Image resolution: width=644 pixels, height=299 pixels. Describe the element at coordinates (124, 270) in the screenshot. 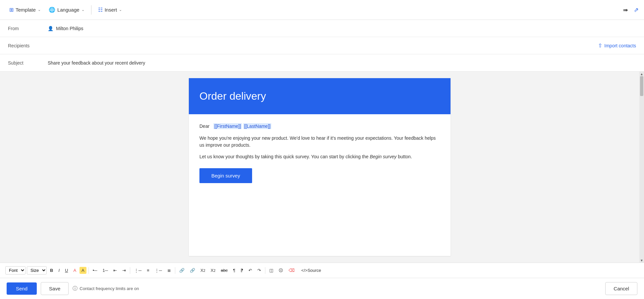

I see `indent-button: ⇥` at that location.